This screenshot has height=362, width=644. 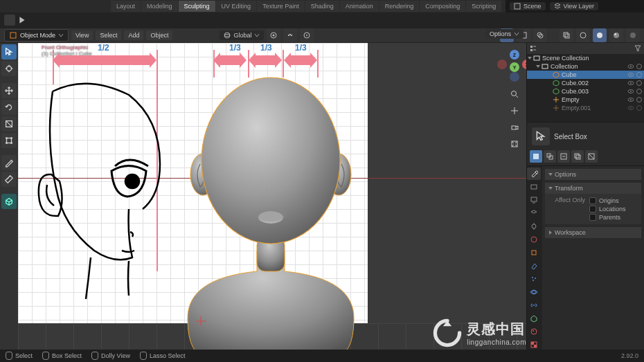 What do you see at coordinates (515, 94) in the screenshot?
I see `zoom-icon` at bounding box center [515, 94].